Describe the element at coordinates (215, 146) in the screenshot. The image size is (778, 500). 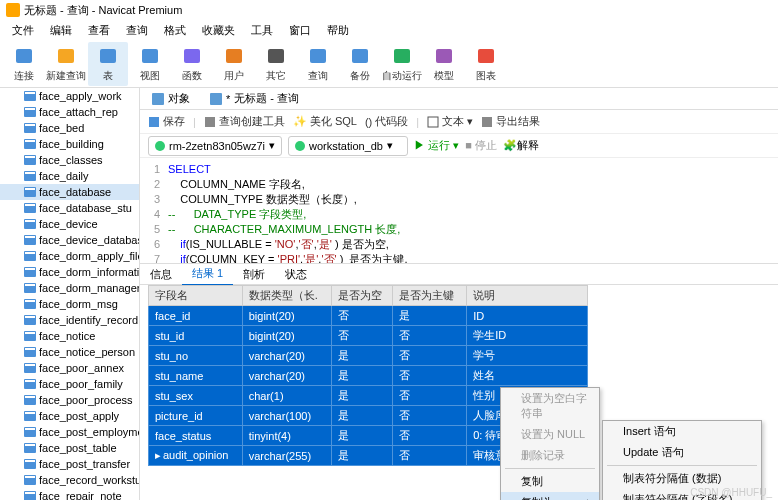
I see `server-select: rm-2zetn83n05wz7i▾` at that location.